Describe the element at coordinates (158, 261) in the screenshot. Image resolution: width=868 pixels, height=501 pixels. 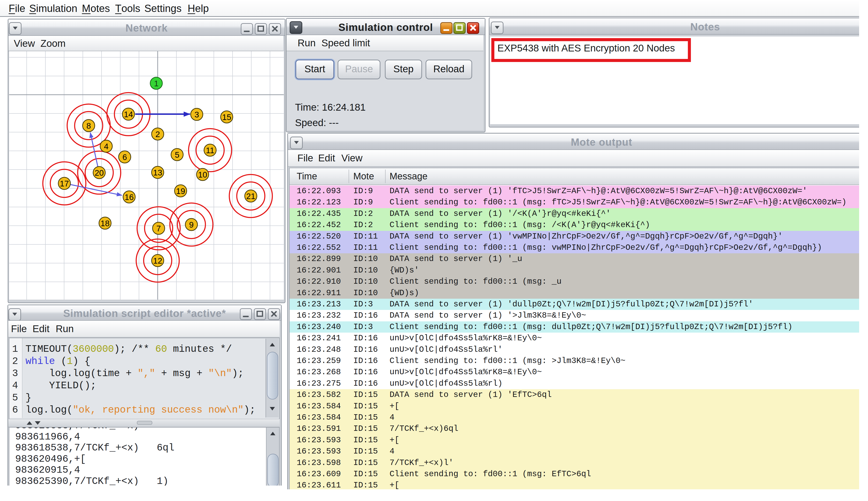
I see `svg-text: 12` at that location.